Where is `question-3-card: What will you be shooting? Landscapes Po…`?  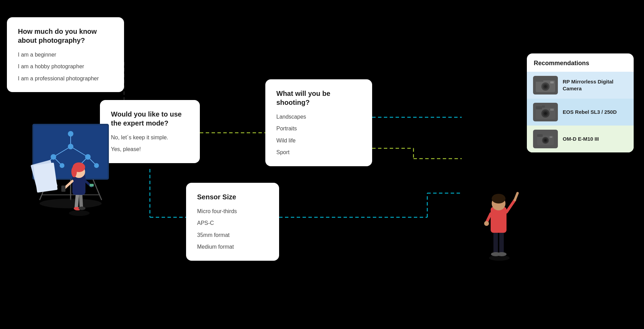 question-3-card: What will you be shooting? Landscapes Po… is located at coordinates (319, 123).